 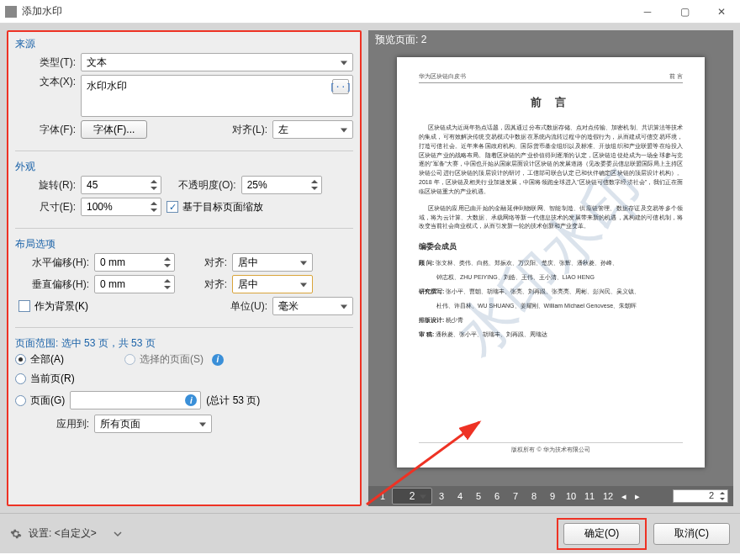 What do you see at coordinates (497, 496) in the screenshot?
I see `page-thumb: 6` at bounding box center [497, 496].